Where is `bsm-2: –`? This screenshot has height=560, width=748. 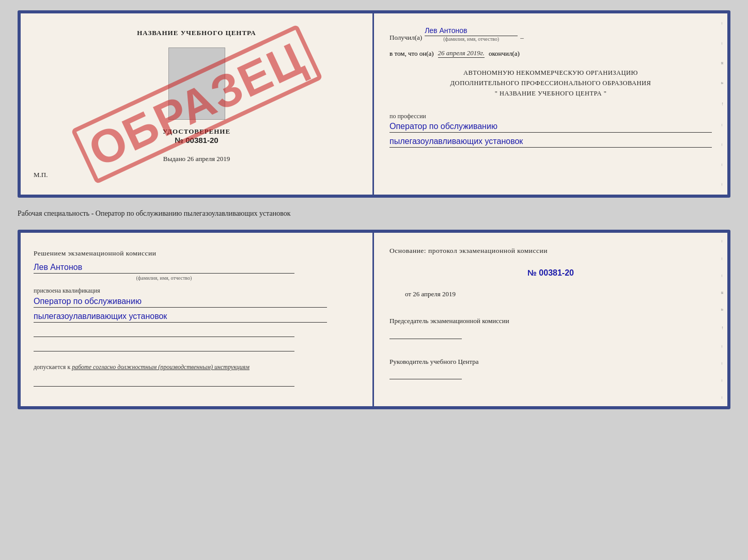 bsm-2: – is located at coordinates (723, 259).